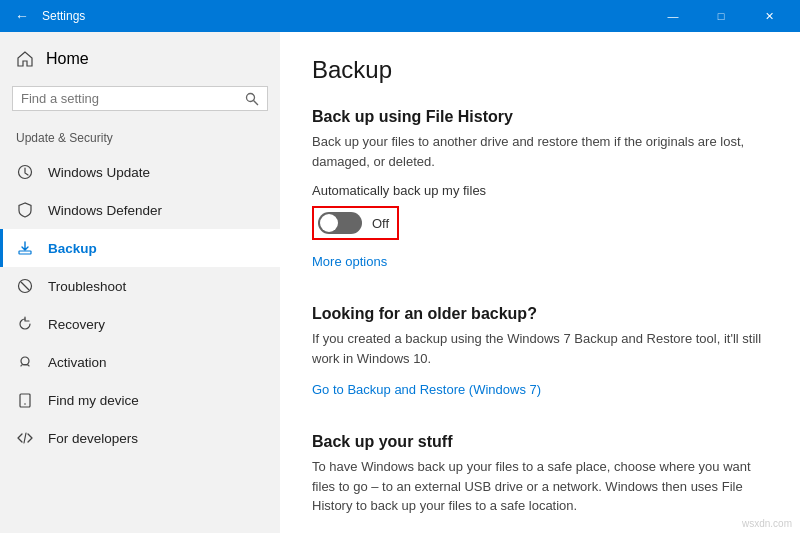 The height and width of the screenshot is (533, 800). I want to click on auto-backup-label: Automatically back up my files, so click(540, 190).